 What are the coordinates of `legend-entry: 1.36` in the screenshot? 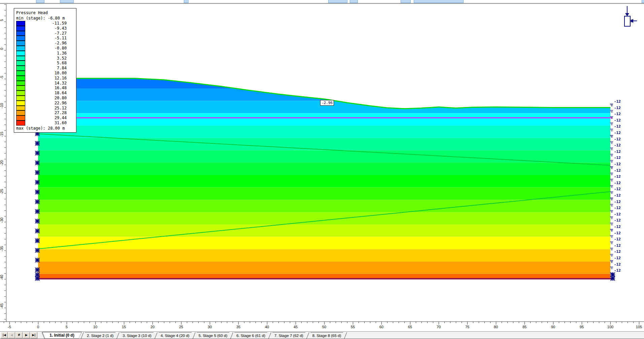 It's located at (45, 53).